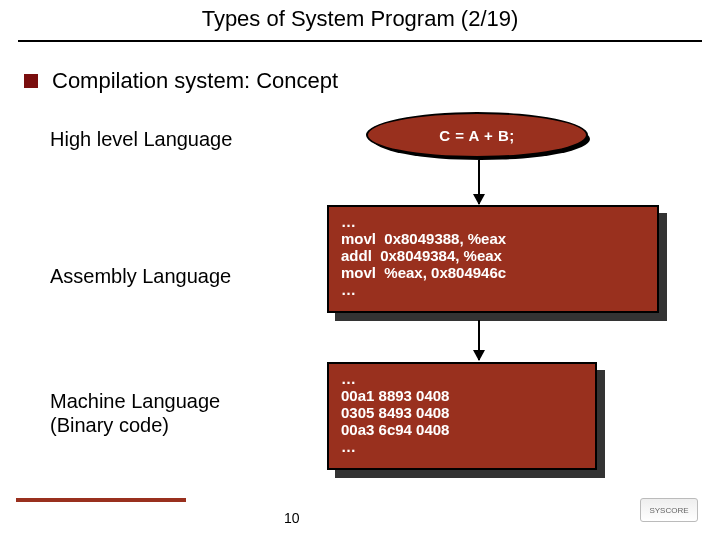 The height and width of the screenshot is (540, 720). Describe the element at coordinates (493, 259) in the screenshot. I see `assembly-code: … movl 0x8049388, %eax addl 0x8049384, %…` at that location.